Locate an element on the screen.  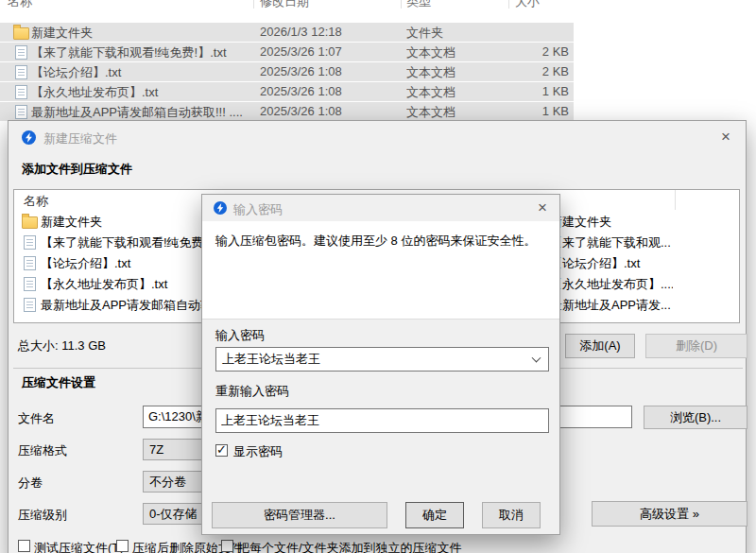
filename-label: 文件名 is located at coordinates (36, 419).